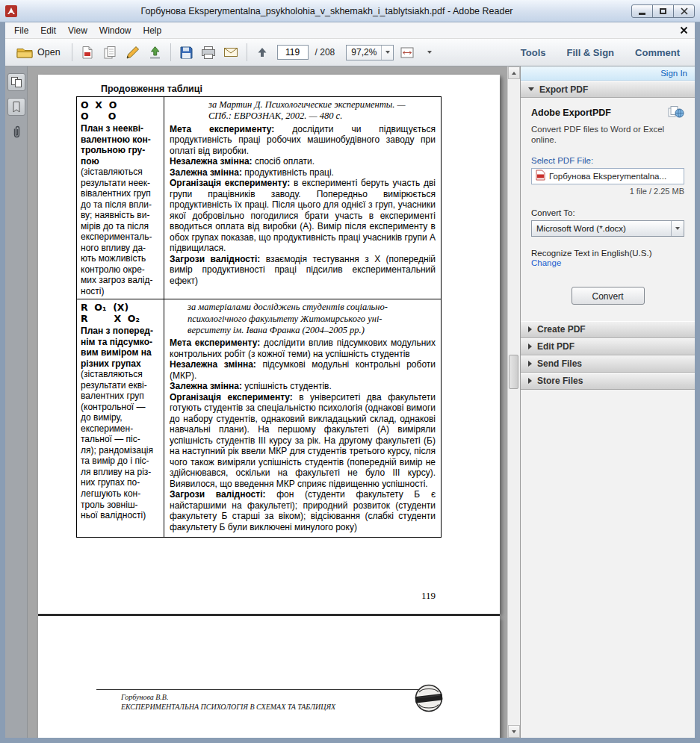  I want to click on scroll-up-icon, so click(514, 73).